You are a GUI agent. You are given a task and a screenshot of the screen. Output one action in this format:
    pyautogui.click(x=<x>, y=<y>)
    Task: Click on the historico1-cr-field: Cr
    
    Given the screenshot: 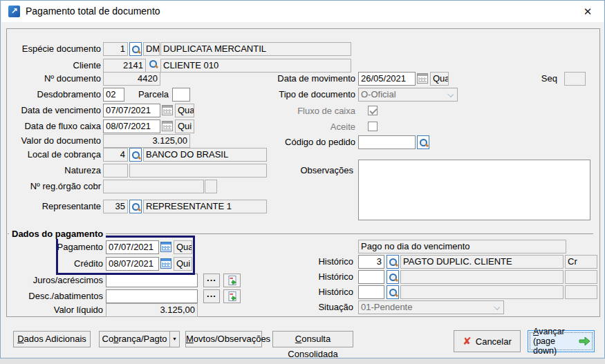 What is the action you would take?
    pyautogui.click(x=581, y=262)
    